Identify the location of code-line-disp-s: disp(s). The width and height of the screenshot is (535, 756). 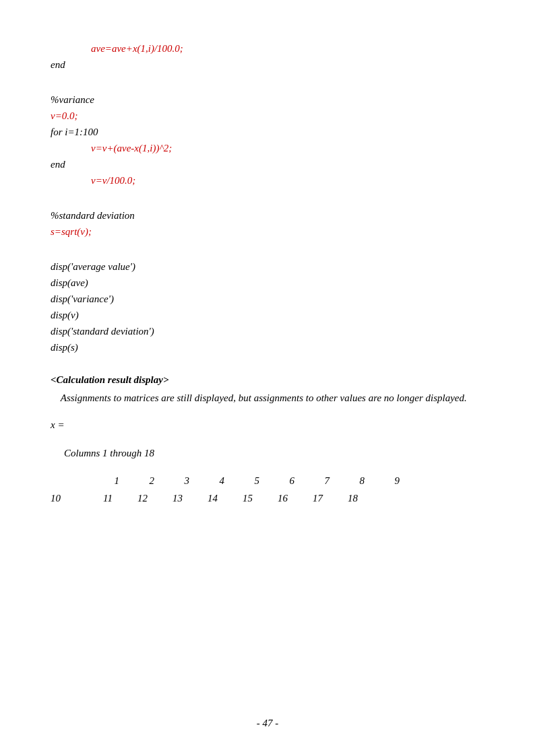
(268, 347).